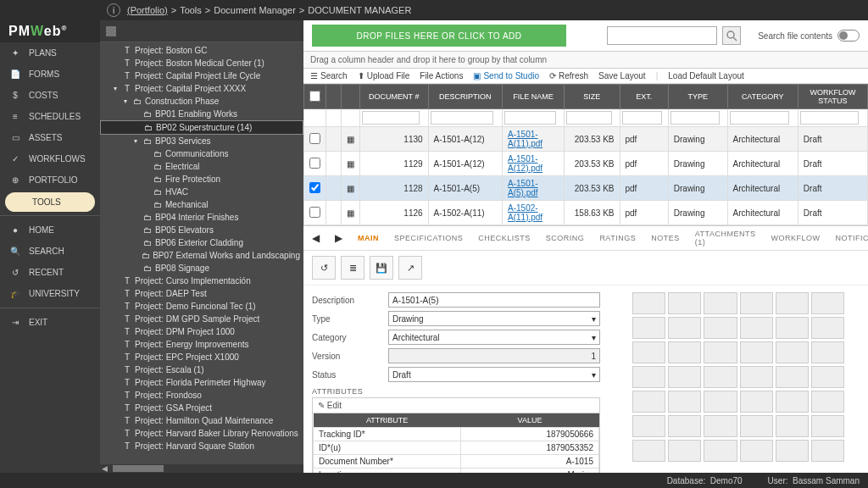  What do you see at coordinates (202, 268) in the screenshot?
I see `tree-item: 🗀BP08 Signage` at bounding box center [202, 268].